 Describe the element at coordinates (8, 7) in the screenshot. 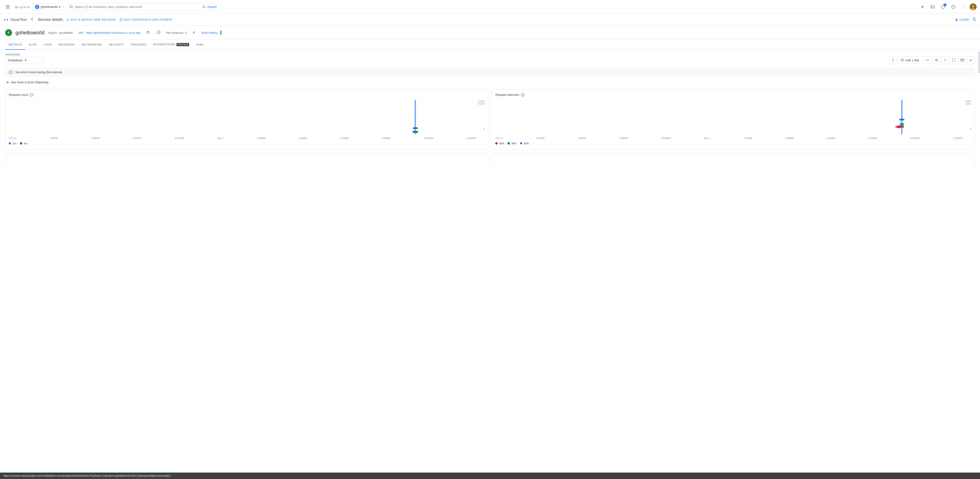

I see `hamburger-menu` at that location.